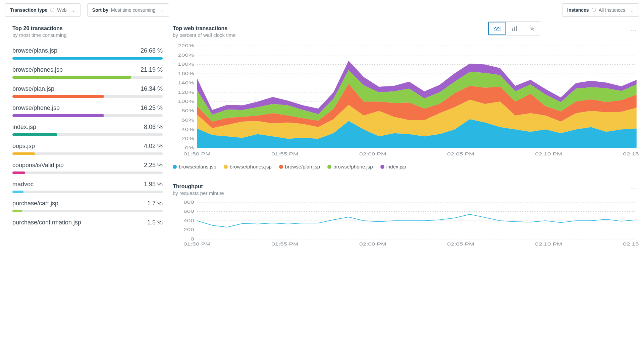  I want to click on svg-text: 0%, so click(190, 148).